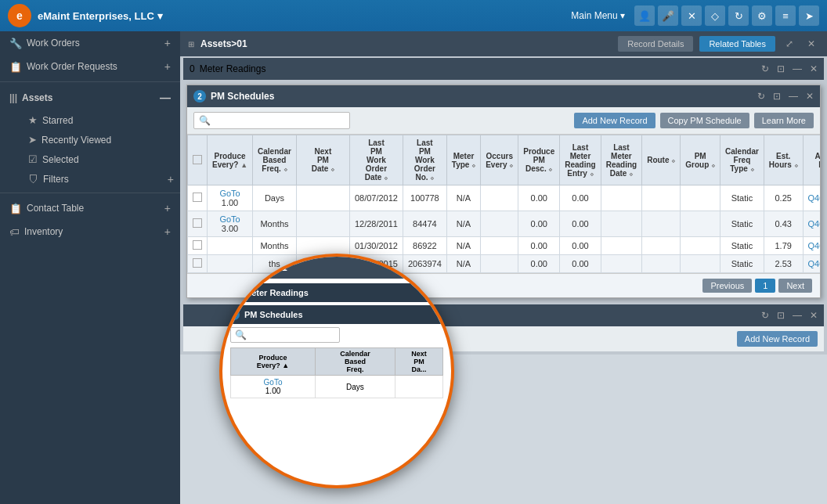 The width and height of the screenshot is (827, 504). What do you see at coordinates (90, 232) in the screenshot?
I see `sidebar-item-inventory: 🏷 Inventory +` at bounding box center [90, 232].